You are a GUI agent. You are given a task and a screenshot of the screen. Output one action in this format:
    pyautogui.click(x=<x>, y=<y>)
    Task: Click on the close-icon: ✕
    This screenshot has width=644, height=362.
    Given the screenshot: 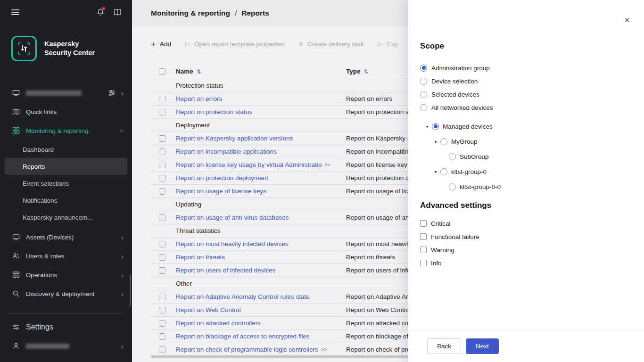 What is the action you would take?
    pyautogui.click(x=627, y=20)
    